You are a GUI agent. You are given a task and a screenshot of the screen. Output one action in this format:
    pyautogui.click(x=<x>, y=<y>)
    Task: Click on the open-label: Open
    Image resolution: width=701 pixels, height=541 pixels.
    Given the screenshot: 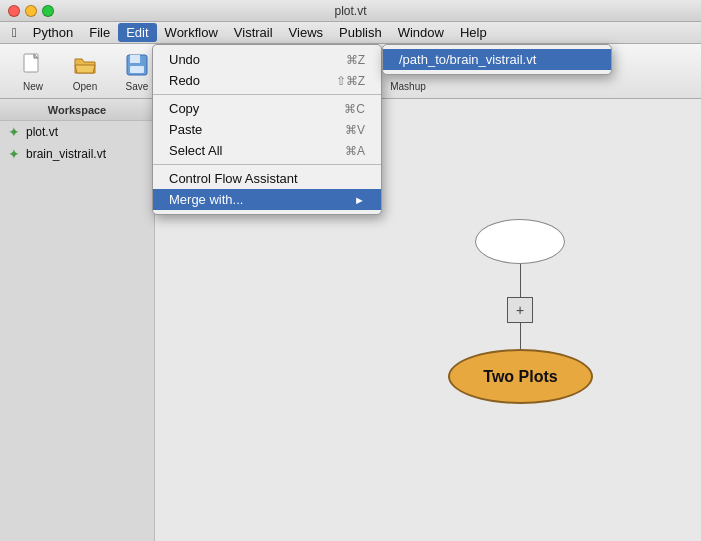 What is the action you would take?
    pyautogui.click(x=85, y=86)
    